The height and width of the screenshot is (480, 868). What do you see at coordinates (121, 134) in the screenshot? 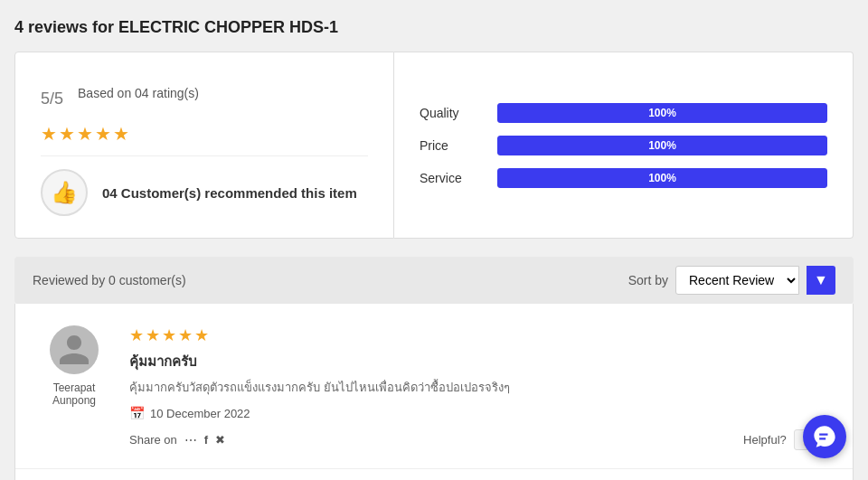
I see `star-5: ★` at bounding box center [121, 134].